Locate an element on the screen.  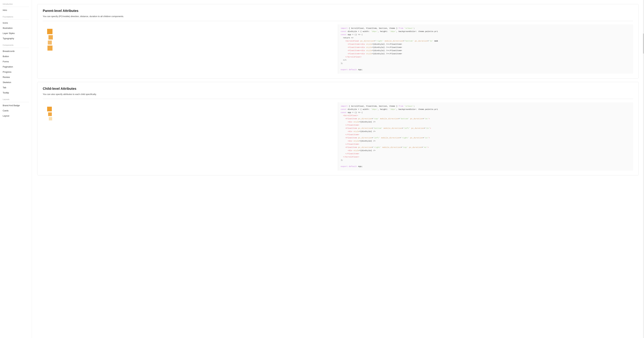
child-level-code: import { ScrollFloat, FloatItem, Section… is located at coordinates (486, 136).